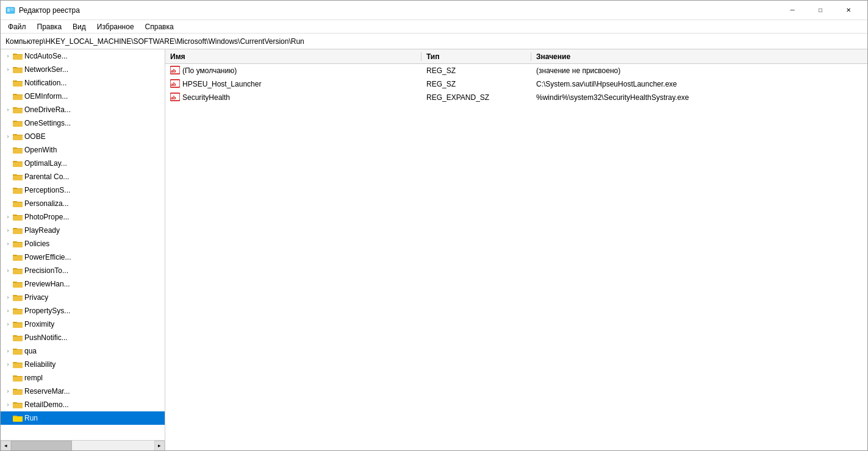 The height and width of the screenshot is (451, 868). Describe the element at coordinates (37, 244) in the screenshot. I see `tree-item-label: Policies` at that location.